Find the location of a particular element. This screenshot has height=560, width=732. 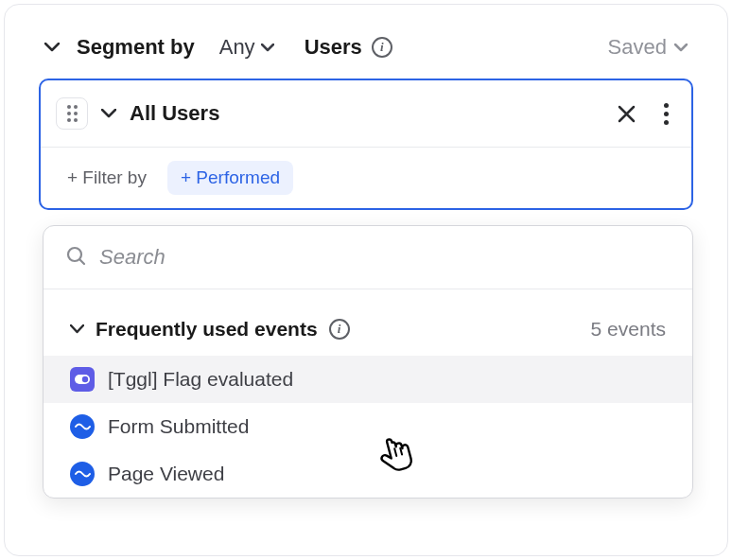

any-label: Any is located at coordinates (237, 47).